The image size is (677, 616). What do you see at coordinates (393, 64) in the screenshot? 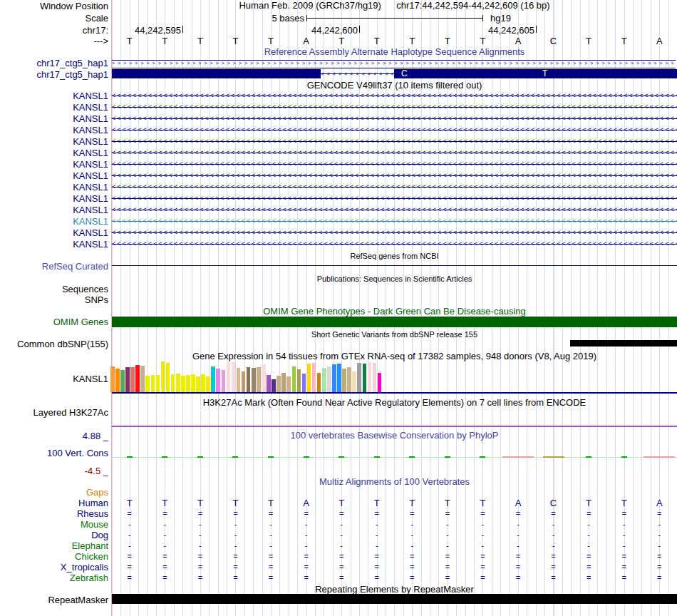
I see `haplotype-chevron-band: >>>>>>>>>>>>>>>>>>>>>>>>>>>>>>>>>>>>>>>>…` at bounding box center [393, 64].